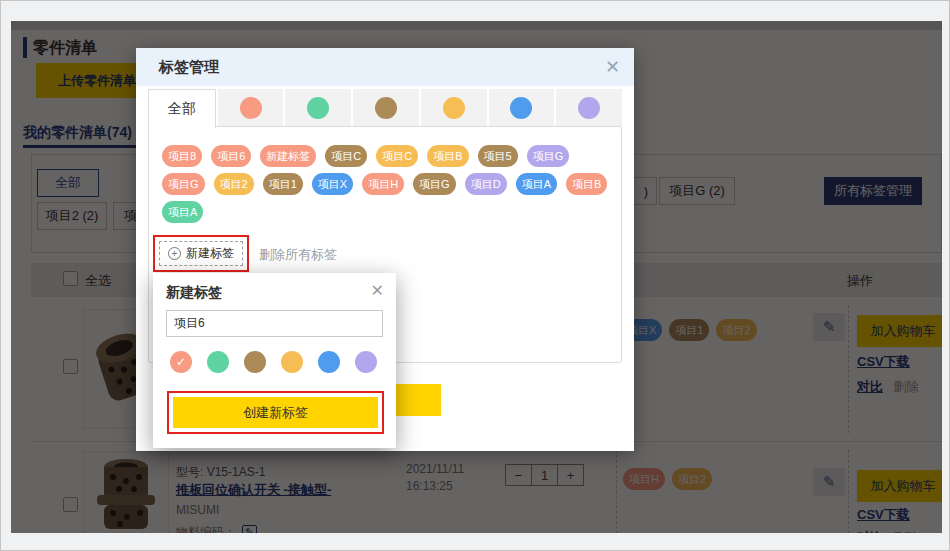 The width and height of the screenshot is (950, 551). I want to click on tab-color-salmon, so click(251, 108).